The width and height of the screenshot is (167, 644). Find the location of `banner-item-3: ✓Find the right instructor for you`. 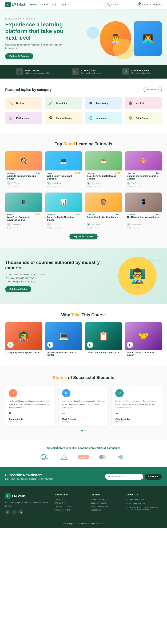

banner-item-3: ✓Find the right instructor for you is located at coordinates (56, 282).